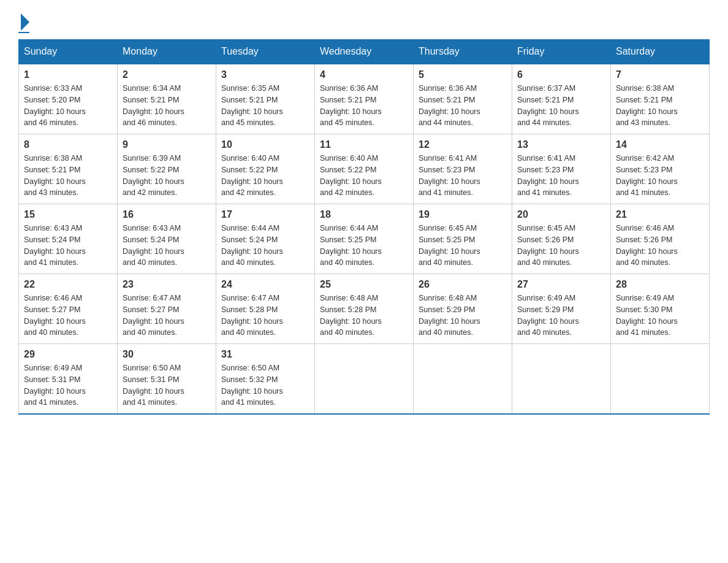 This screenshot has height=563, width=728. What do you see at coordinates (69, 309) in the screenshot?
I see `calendar-cell: 22 Sunrise: 6:46 AM Sunset: 5:27 PM Dayl…` at bounding box center [69, 309].